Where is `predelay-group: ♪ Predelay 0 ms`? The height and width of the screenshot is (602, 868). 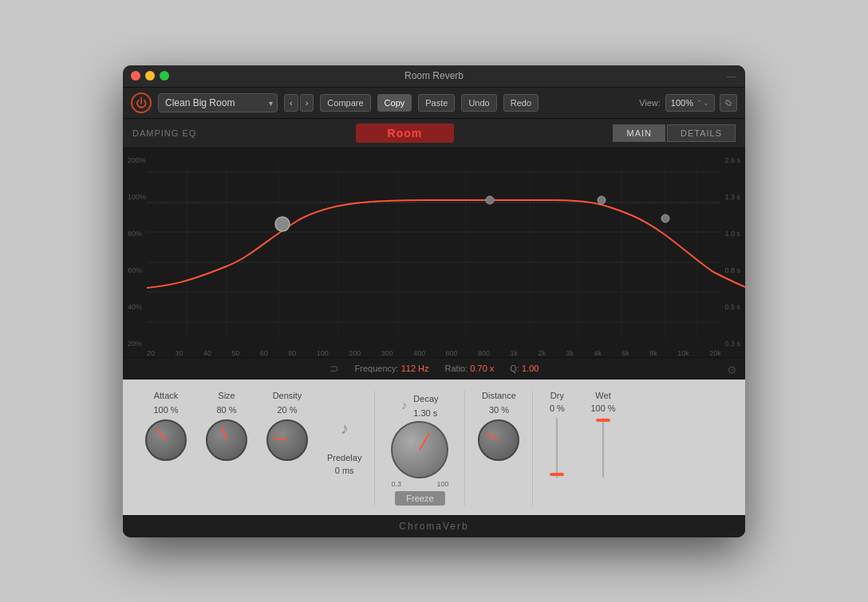 predelay-group: ♪ Predelay 0 ms is located at coordinates (345, 433).